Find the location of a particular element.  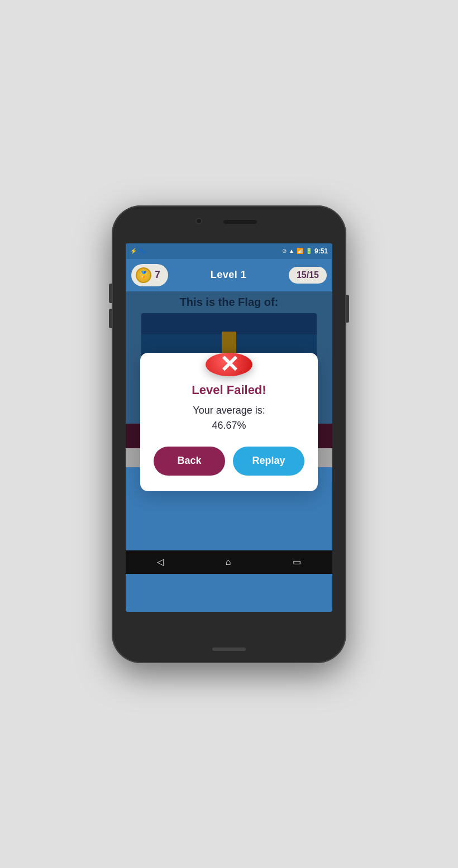

app-content: This is the Flag of: 🌐 👥 is located at coordinates (229, 380).